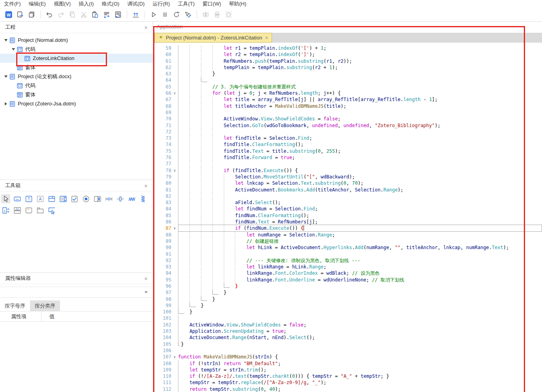 This screenshot has height=392, width=542. I want to click on line-number: 96, so click(162, 286).